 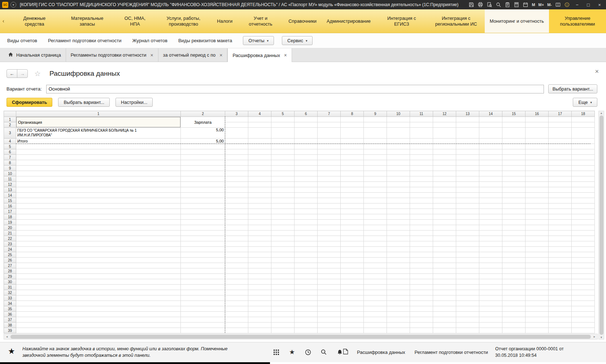 I want to click on apps-grid-icon, so click(x=276, y=352).